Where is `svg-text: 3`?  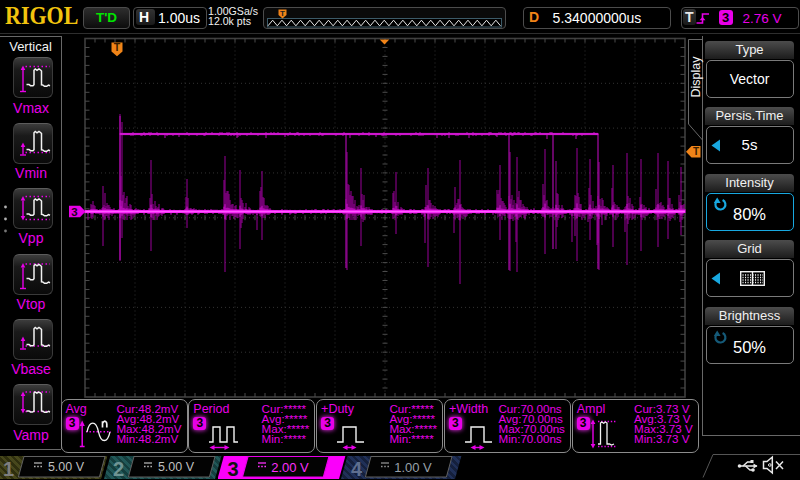 svg-text: 3 is located at coordinates (74, 212).